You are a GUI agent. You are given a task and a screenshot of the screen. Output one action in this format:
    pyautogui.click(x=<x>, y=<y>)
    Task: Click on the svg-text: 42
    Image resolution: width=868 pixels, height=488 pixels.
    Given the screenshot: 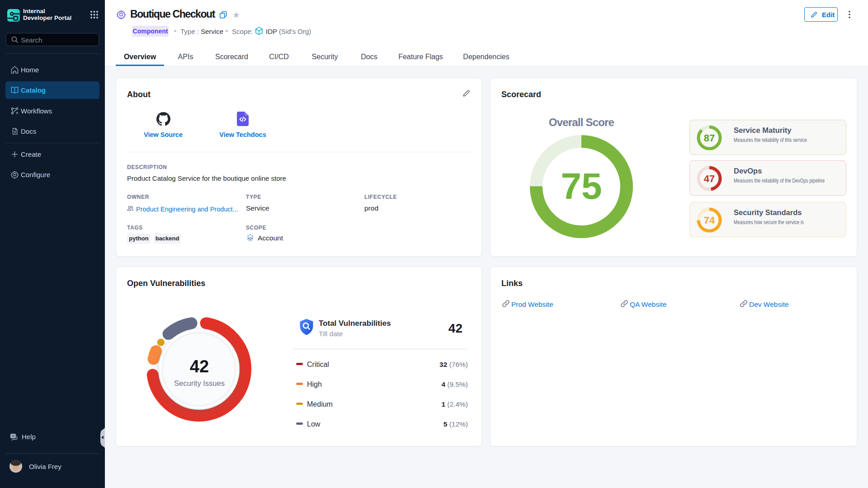 What is the action you would take?
    pyautogui.click(x=199, y=366)
    